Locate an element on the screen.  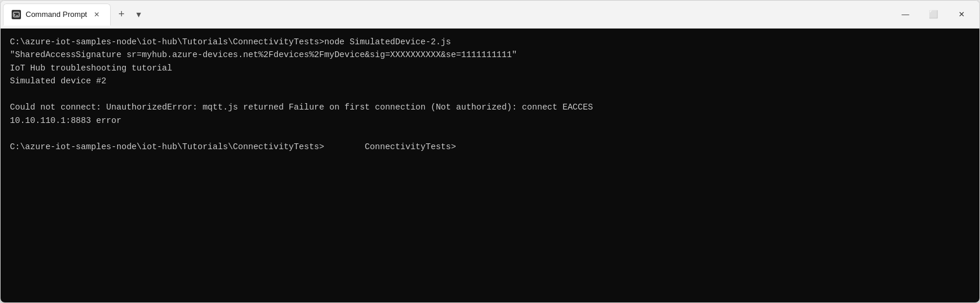
terminal-line: IoT Hub troubleshooting tutorial is located at coordinates (490, 68).